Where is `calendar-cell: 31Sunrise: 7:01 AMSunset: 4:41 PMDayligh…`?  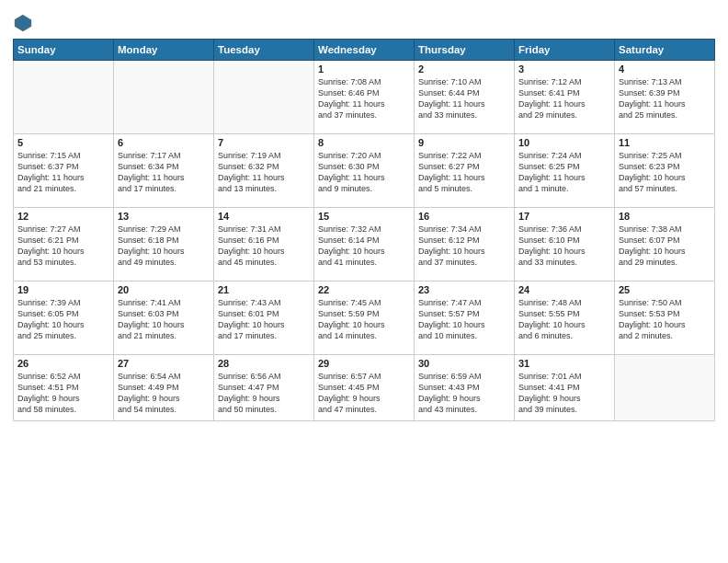 calendar-cell: 31Sunrise: 7:01 AMSunset: 4:41 PMDayligh… is located at coordinates (564, 388).